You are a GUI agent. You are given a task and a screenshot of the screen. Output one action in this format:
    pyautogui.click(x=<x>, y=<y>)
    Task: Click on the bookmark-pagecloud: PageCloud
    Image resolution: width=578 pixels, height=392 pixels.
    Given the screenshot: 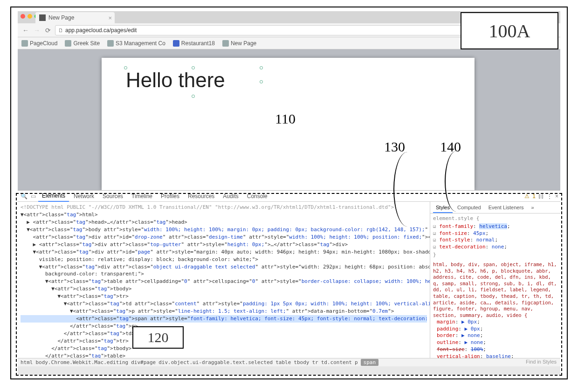 What is the action you would take?
    pyautogui.click(x=39, y=43)
    